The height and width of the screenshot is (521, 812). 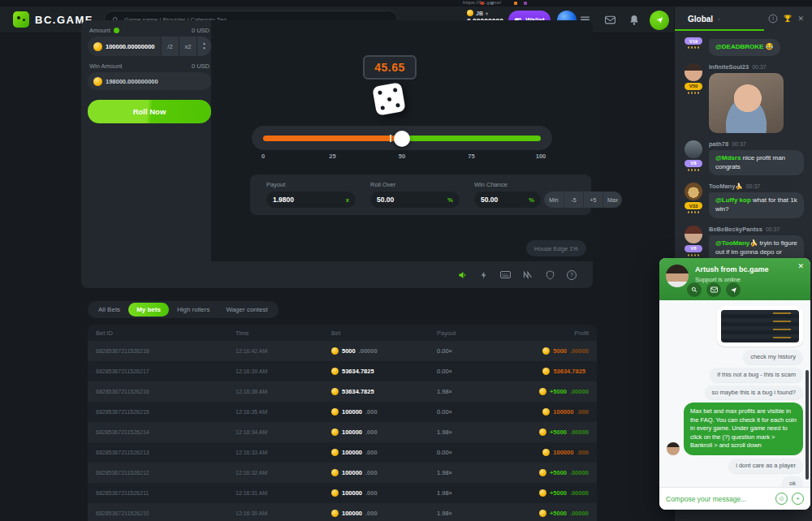 I want to click on double-bet-button: x2, so click(x=188, y=46).